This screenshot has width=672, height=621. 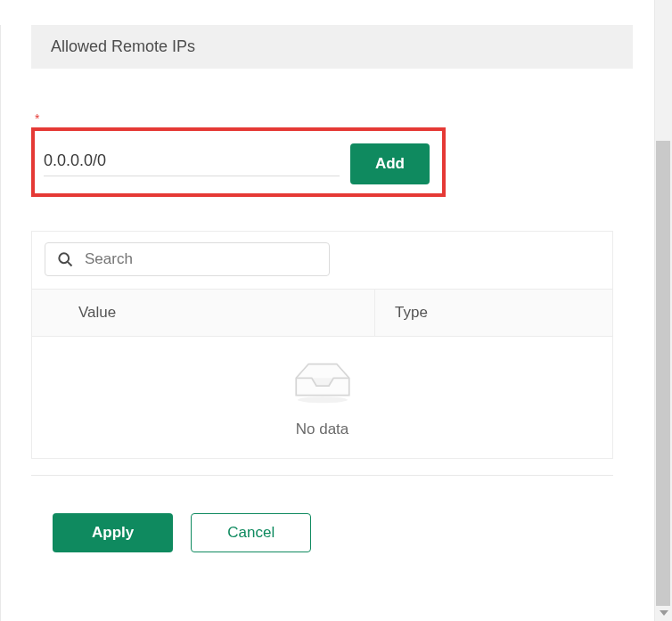 What do you see at coordinates (187, 259) in the screenshot?
I see `search-box` at bounding box center [187, 259].